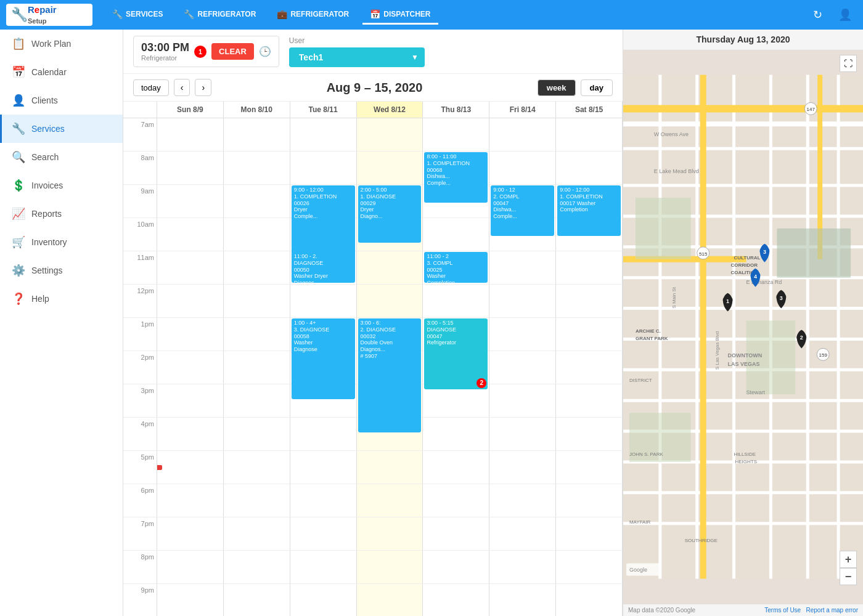  Describe the element at coordinates (456, 267) in the screenshot. I see `calendar-event: 11:00 - 23. COMPL00025WasherCompletion` at that location.